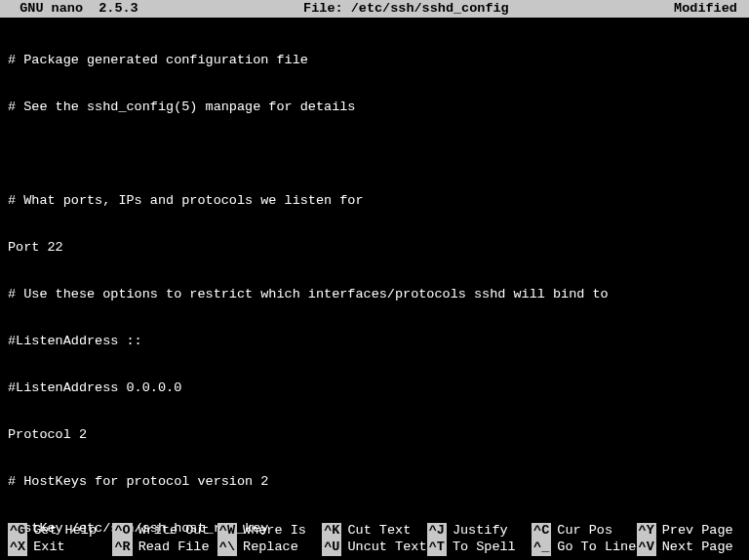  What do you see at coordinates (374, 388) in the screenshot?
I see `file-line: #ListenAddress 0.0.0.0` at bounding box center [374, 388].